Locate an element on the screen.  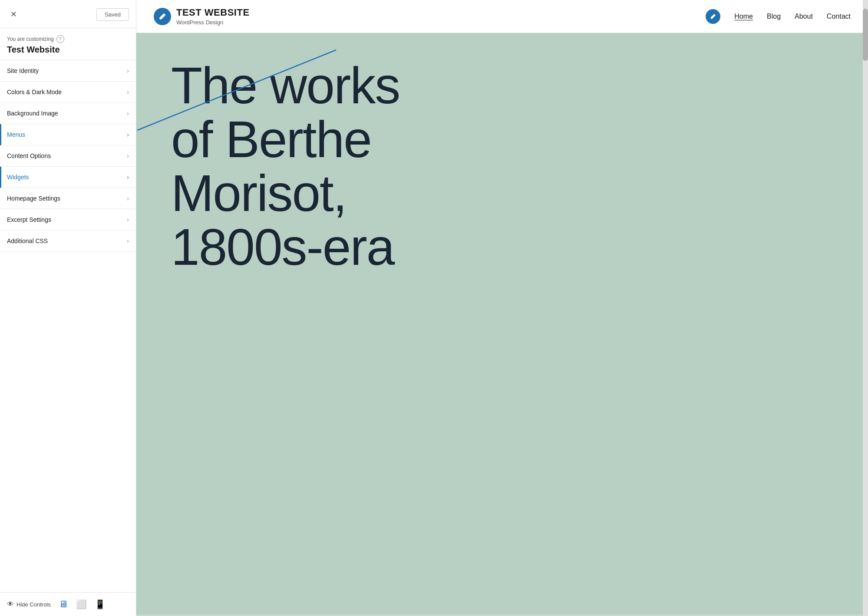
hide-controls-button: 👁 Hide Controls is located at coordinates (29, 604).